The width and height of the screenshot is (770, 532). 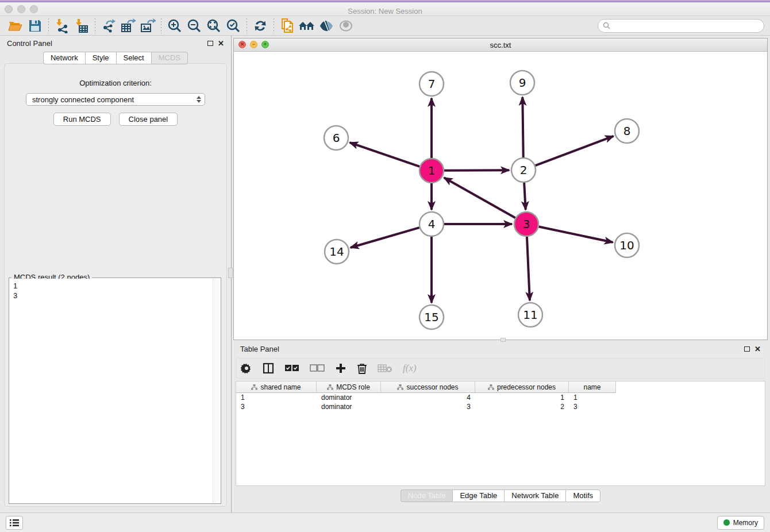 What do you see at coordinates (175, 26) in the screenshot?
I see `zoom-in-icon` at bounding box center [175, 26].